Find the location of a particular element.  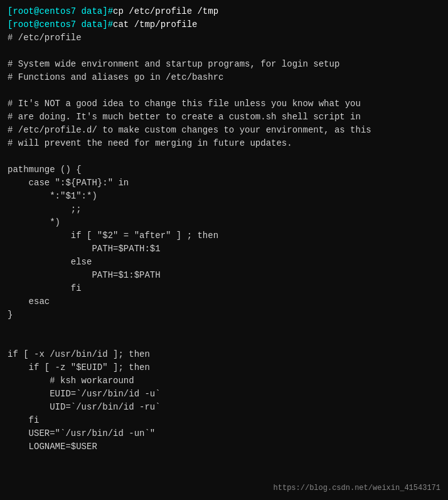

command-text: cp /etc/profile /tmp is located at coordinates (166, 11).